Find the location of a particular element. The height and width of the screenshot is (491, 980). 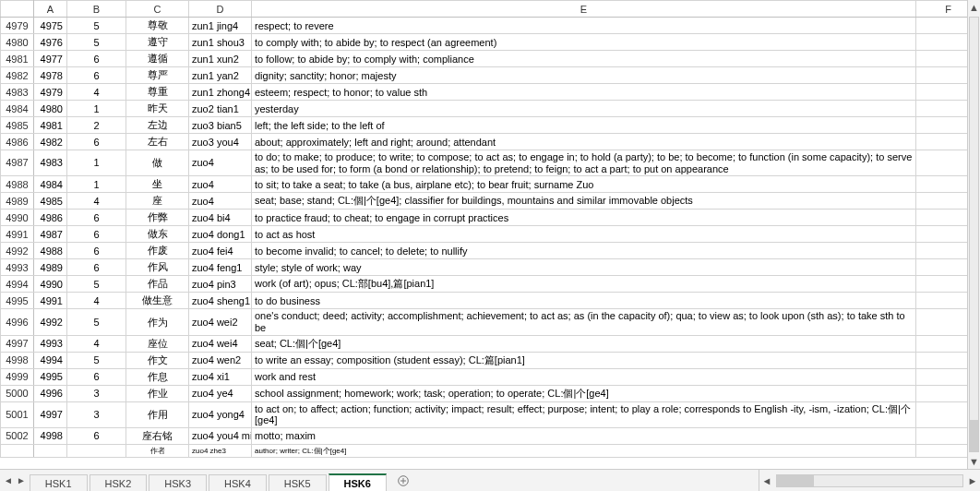

cell-D: zuo4 wei4 is located at coordinates (221, 343).